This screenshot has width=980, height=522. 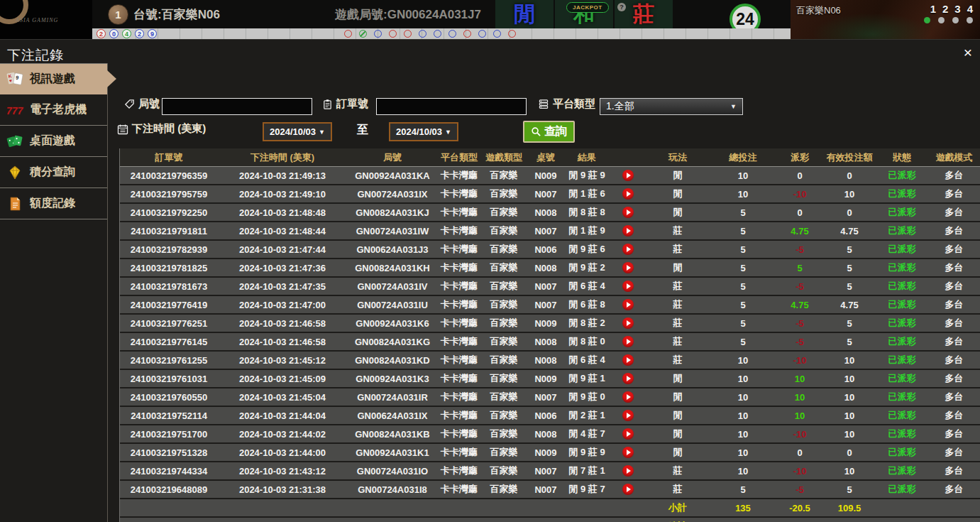 What do you see at coordinates (849, 472) in the screenshot?
I see `valid-bet: 10` at bounding box center [849, 472].